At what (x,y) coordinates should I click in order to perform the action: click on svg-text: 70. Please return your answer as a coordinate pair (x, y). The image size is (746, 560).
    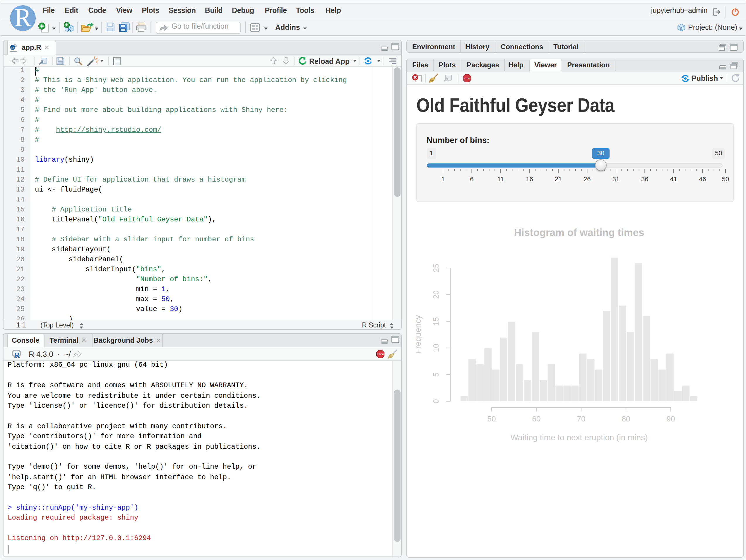
    Looking at the image, I should click on (581, 419).